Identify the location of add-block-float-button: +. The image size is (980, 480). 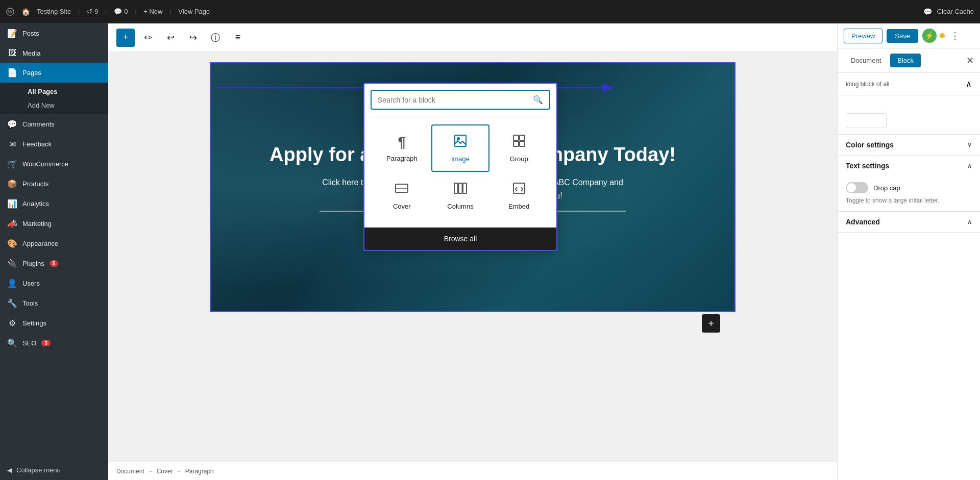
(711, 323).